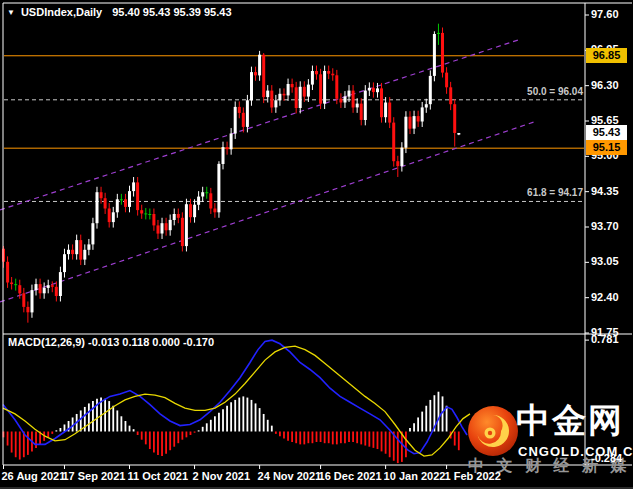 This screenshot has width=633, height=489. Describe the element at coordinates (605, 339) in the screenshot. I see `macd-axis-max-label: 0.781` at that location.